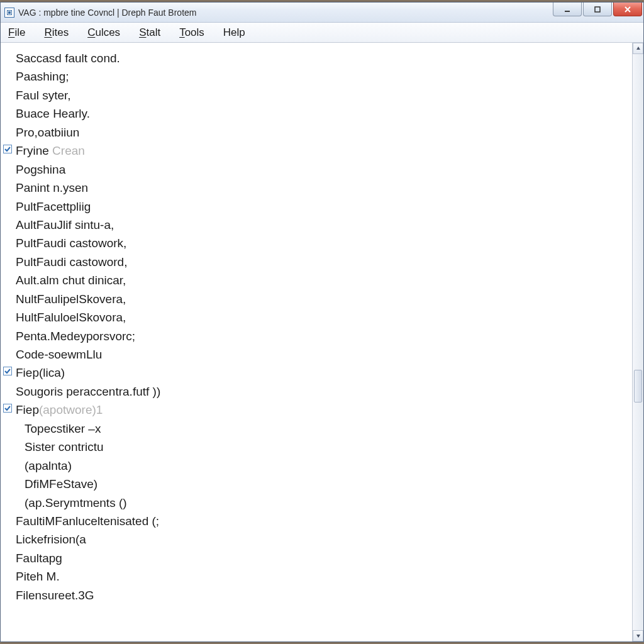 This screenshot has height=644, width=644. I want to click on content-line: Fiep(lica), so click(320, 372).